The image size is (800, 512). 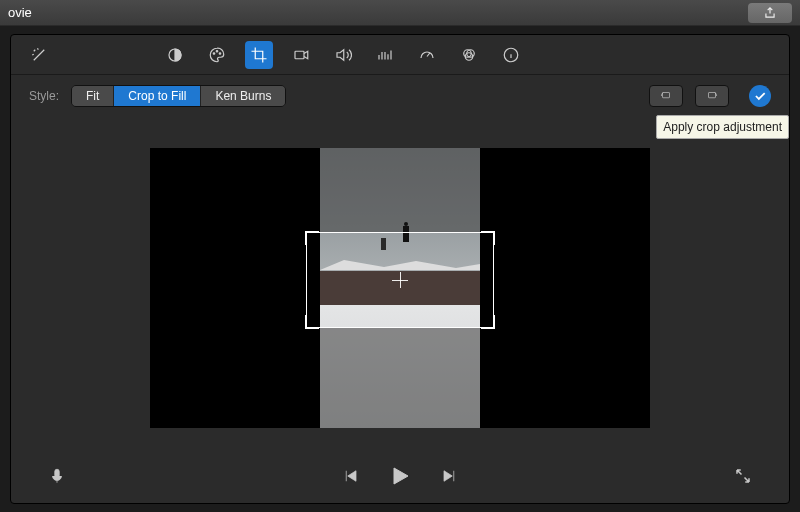 What do you see at coordinates (39, 55) in the screenshot?
I see `magic-wand-icon` at bounding box center [39, 55].